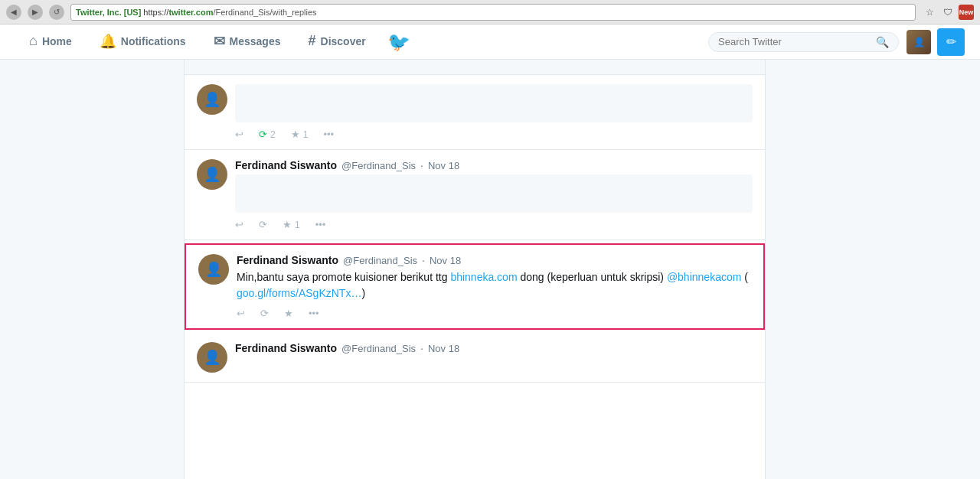 Image resolution: width=980 pixels, height=479 pixels. Describe the element at coordinates (108, 41) in the screenshot. I see `bell-icon: 🔔` at that location.